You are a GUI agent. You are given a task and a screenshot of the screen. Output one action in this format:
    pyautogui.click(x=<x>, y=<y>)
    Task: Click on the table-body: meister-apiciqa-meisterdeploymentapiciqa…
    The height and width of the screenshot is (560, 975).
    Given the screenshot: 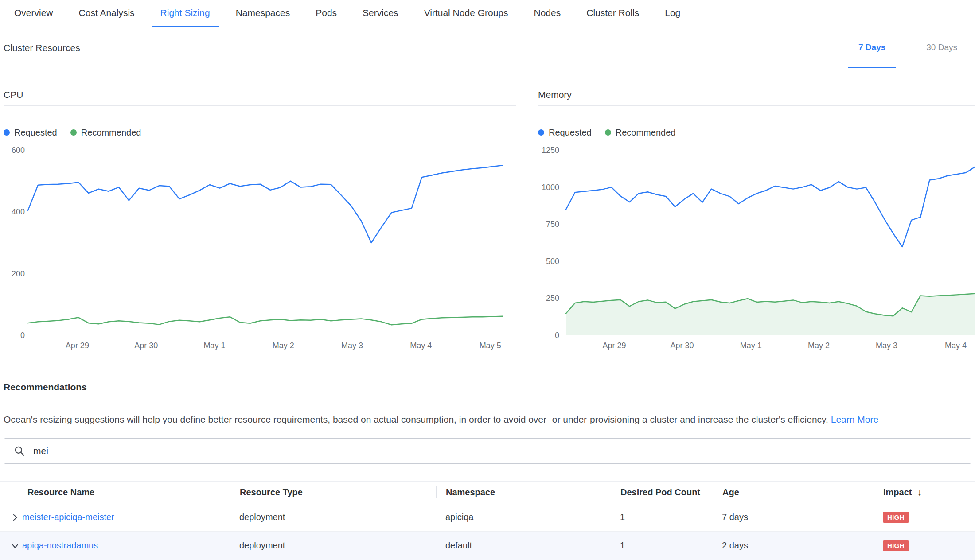 What is the action you would take?
    pyautogui.click(x=488, y=532)
    